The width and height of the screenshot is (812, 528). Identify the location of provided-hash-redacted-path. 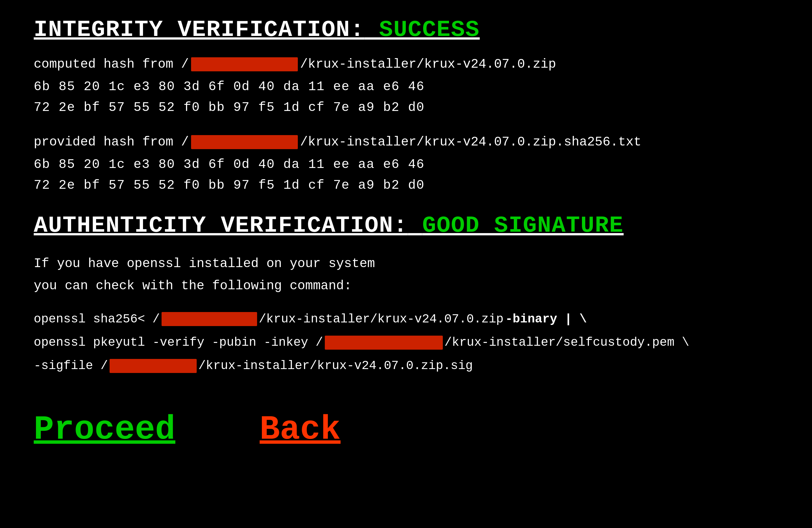
(244, 142).